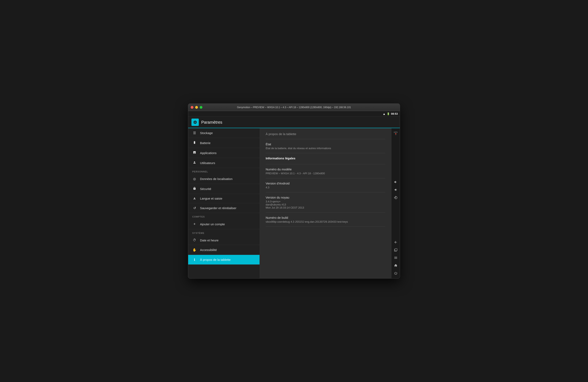 The width and height of the screenshot is (588, 382). Describe the element at coordinates (224, 189) in the screenshot. I see `sidebar-item-securite: Sécurité` at that location.